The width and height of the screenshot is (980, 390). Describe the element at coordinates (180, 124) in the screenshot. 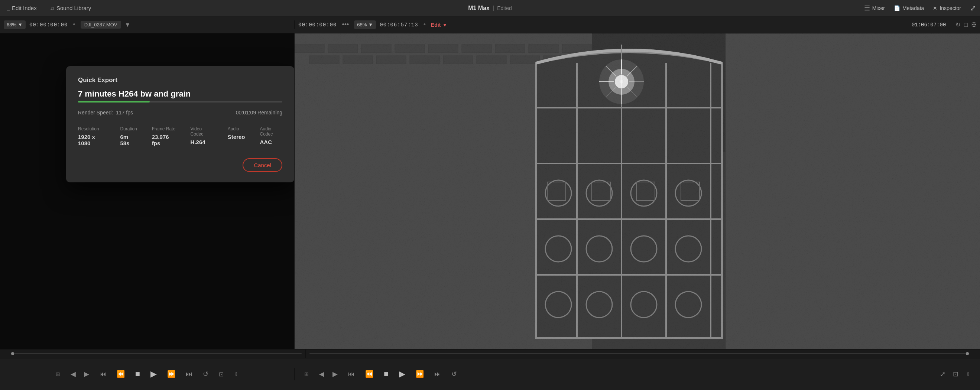

I see `quick-export-dialog: Quick Export 7 minutes H264 bw and grain…` at that location.